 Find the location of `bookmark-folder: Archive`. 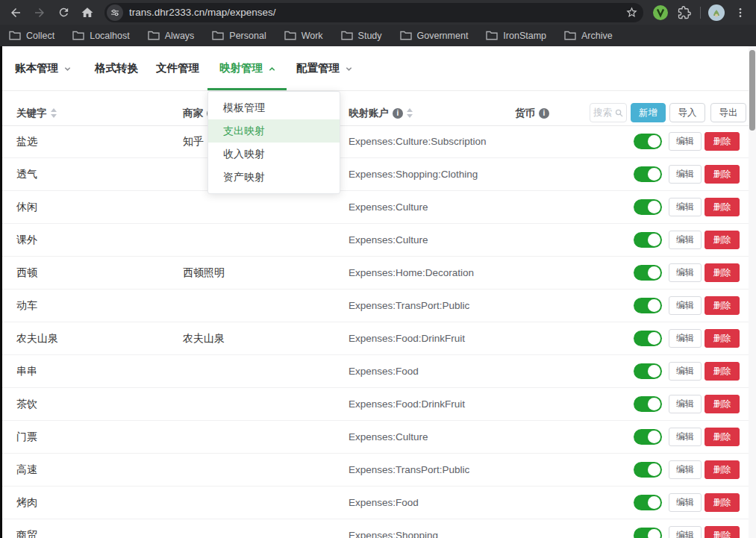

bookmark-folder: Archive is located at coordinates (588, 36).